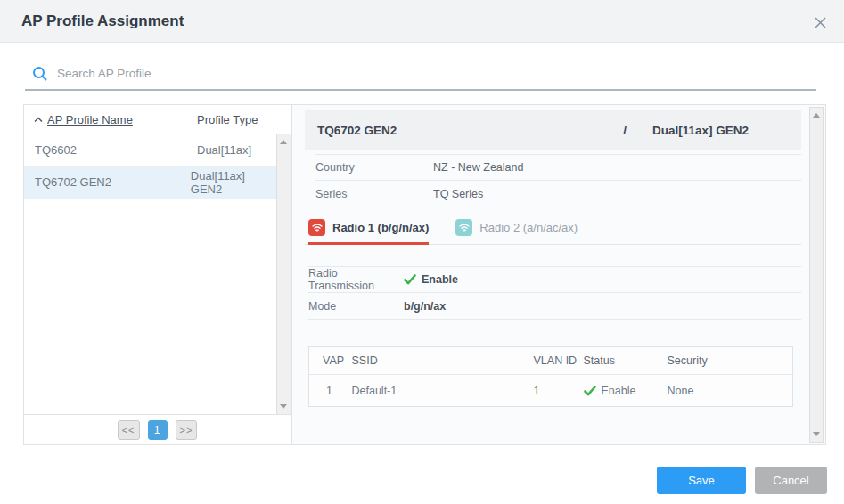 This screenshot has height=504, width=844. What do you see at coordinates (731, 362) in the screenshot?
I see `security-column-header: Security` at bounding box center [731, 362].